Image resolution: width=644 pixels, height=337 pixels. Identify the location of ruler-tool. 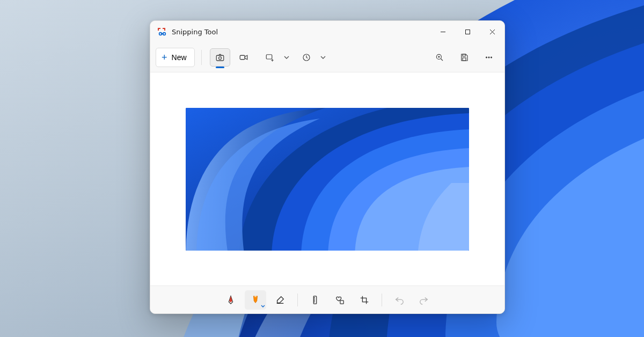
(315, 300).